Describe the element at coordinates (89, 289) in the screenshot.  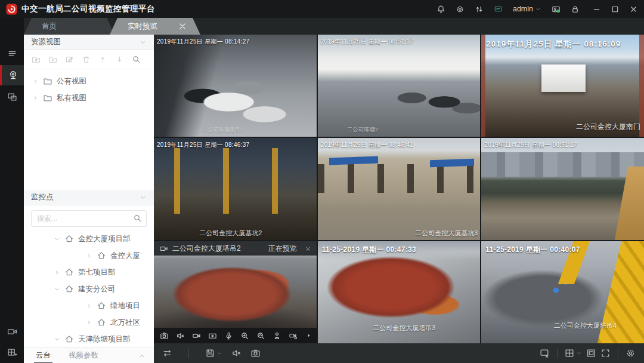
I see `tree-item-jianan-branch: 建安分公司` at that location.